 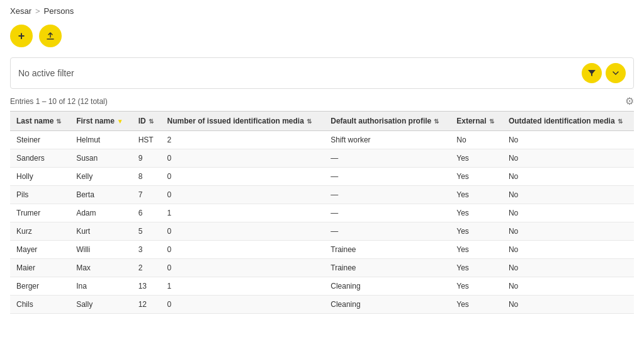 I want to click on cell-last_name: Sanders, so click(x=40, y=159).